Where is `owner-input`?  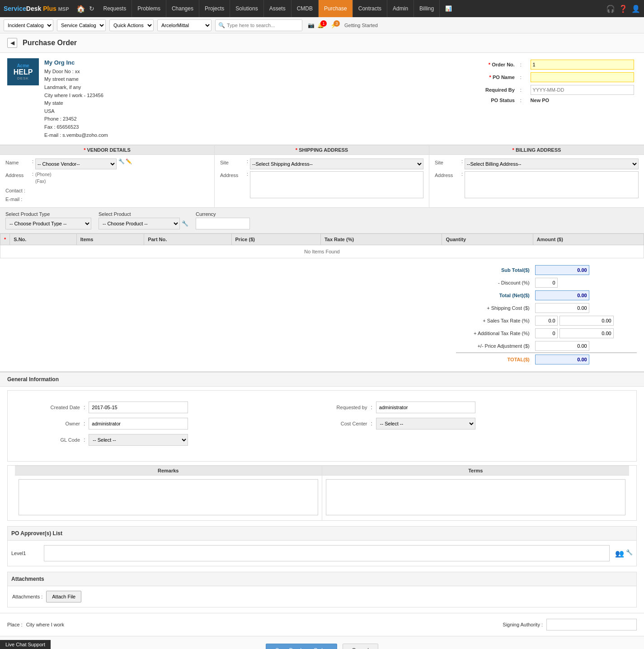 owner-input is located at coordinates (138, 424).